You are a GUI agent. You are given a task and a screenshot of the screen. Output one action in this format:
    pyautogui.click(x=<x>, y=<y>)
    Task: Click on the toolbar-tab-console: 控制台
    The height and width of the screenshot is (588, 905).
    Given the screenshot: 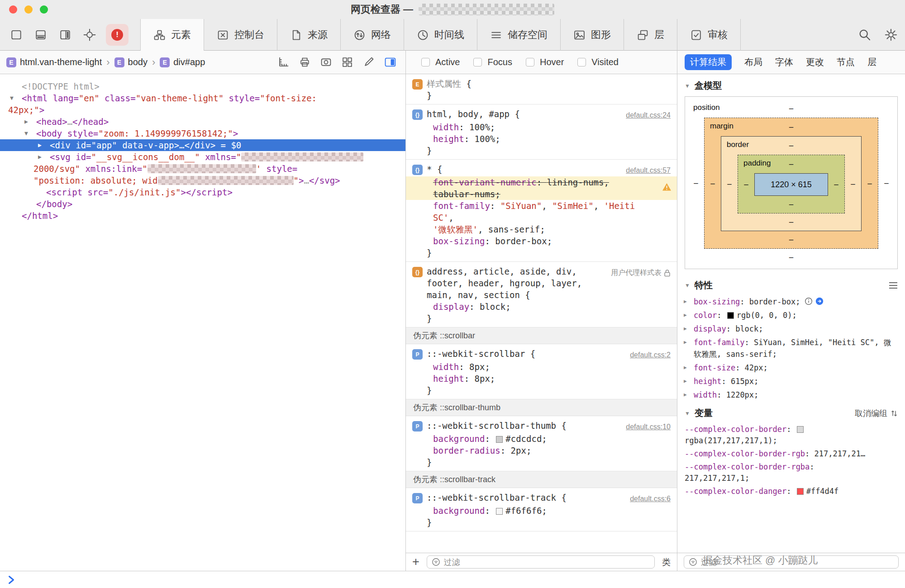 What is the action you would take?
    pyautogui.click(x=241, y=35)
    